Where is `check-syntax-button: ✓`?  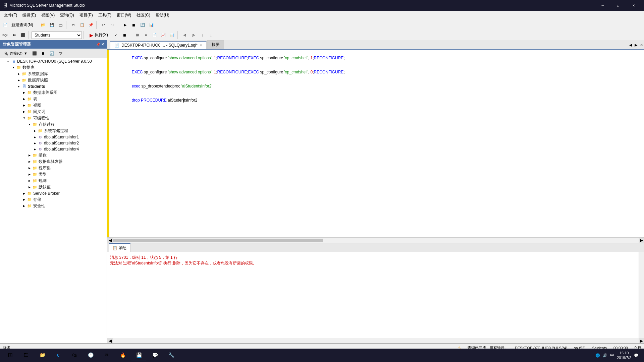
check-syntax-button: ✓ is located at coordinates (116, 35).